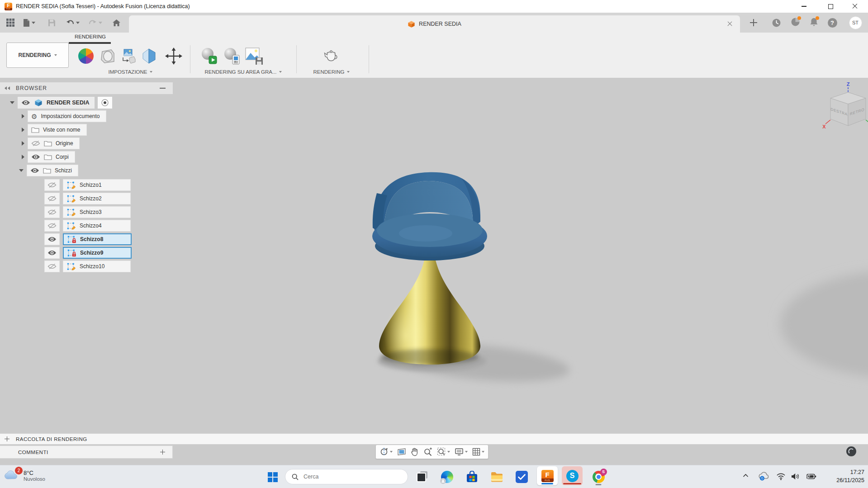 The width and height of the screenshot is (868, 488). What do you see at coordinates (56, 103) in the screenshot?
I see `tree-node-root: RENDER SEDIA` at bounding box center [56, 103].